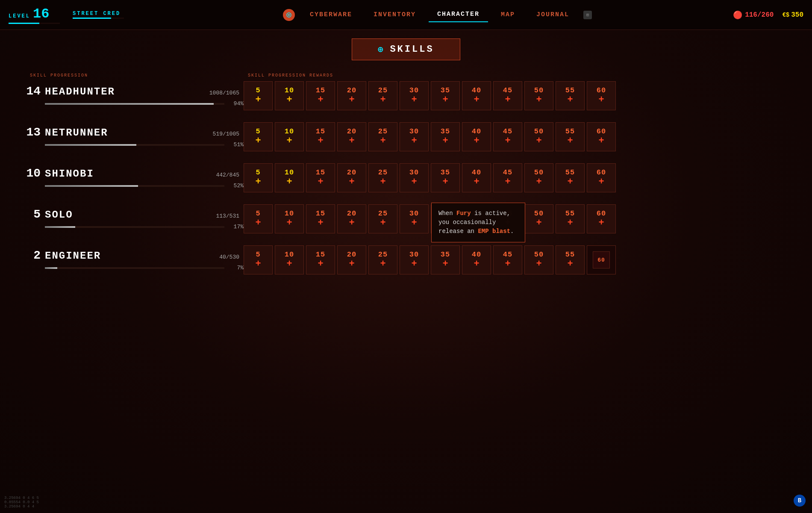 This screenshot has height=513, width=812. What do you see at coordinates (601, 219) in the screenshot?
I see `reward-box-solo-60: 60+` at bounding box center [601, 219].